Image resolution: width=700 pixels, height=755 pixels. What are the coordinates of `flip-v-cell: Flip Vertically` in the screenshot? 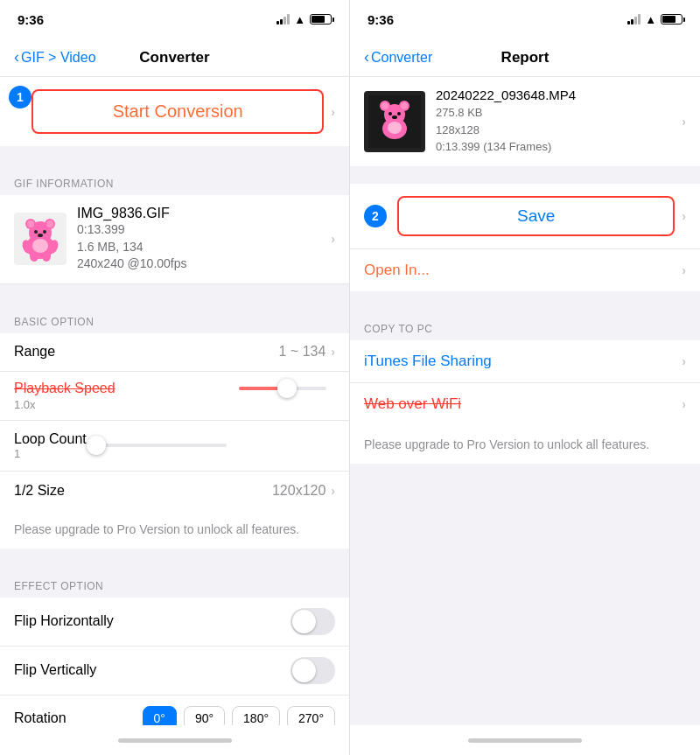 It's located at (175, 671).